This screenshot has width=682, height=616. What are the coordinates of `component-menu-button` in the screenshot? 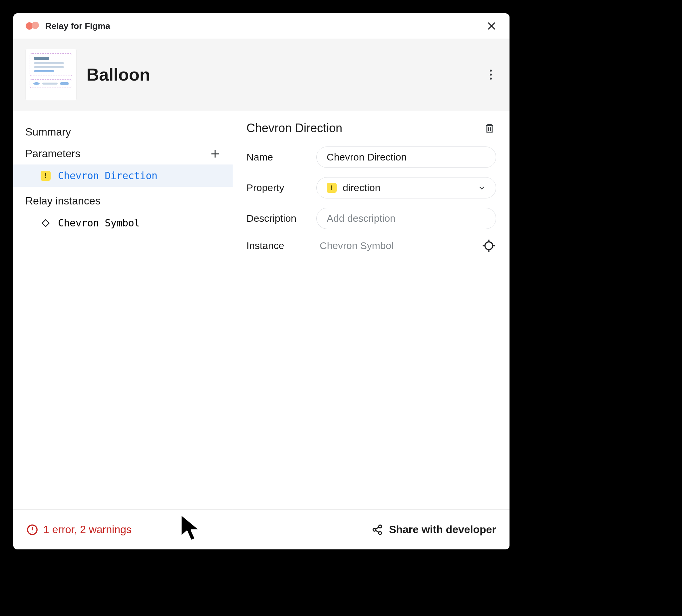 It's located at (491, 74).